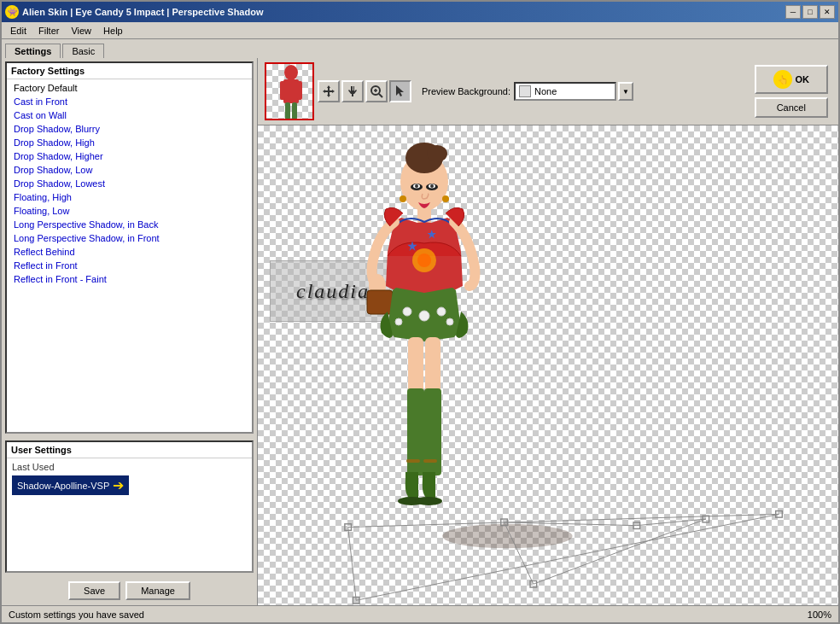 Image resolution: width=840 pixels, height=624 pixels. What do you see at coordinates (827, 12) in the screenshot?
I see `close-button: ✕` at bounding box center [827, 12].